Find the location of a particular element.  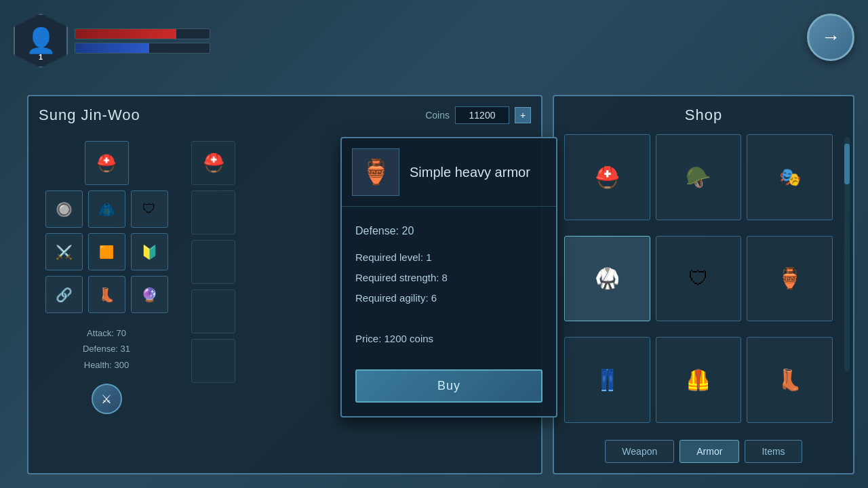

character-view-button: ⚔ is located at coordinates (107, 399).